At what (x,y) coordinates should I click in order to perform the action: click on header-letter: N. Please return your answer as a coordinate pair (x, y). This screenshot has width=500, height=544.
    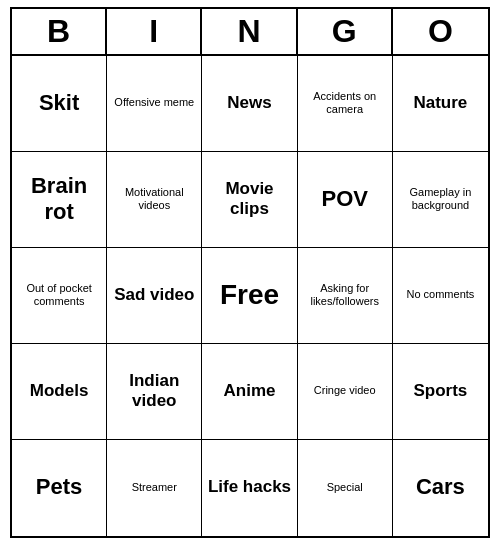
    Looking at the image, I should click on (250, 32).